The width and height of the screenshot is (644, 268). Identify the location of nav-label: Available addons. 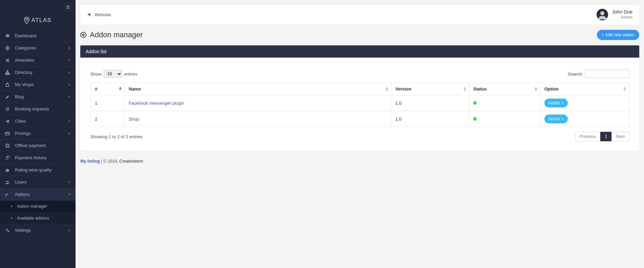
(33, 218).